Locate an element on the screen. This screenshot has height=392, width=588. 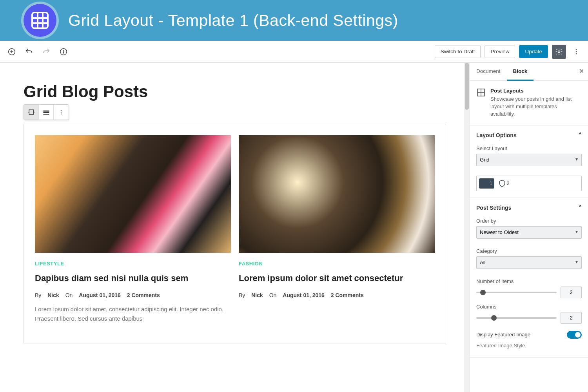
banner-title: Grid Layout - Template 1 (Back-end Setti… is located at coordinates (233, 20).